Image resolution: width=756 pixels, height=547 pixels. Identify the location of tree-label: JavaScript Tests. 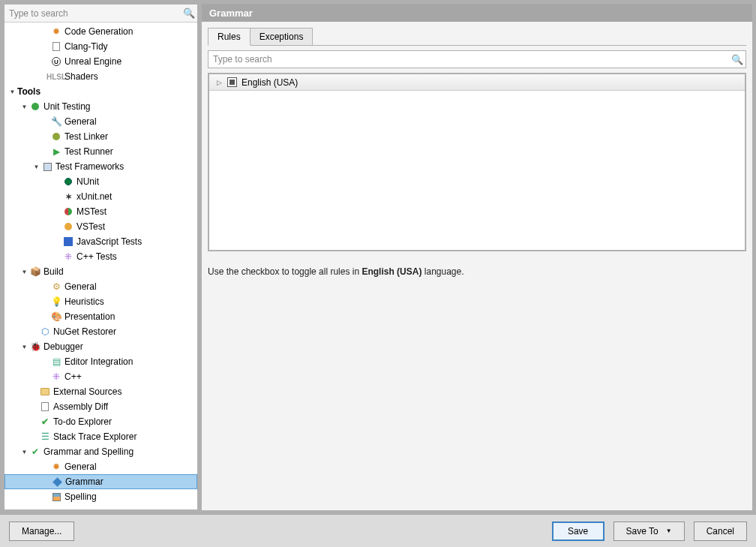
(110, 242).